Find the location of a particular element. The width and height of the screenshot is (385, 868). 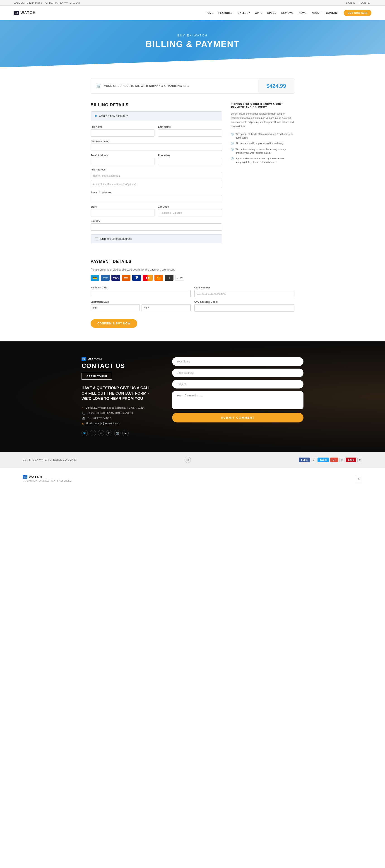

ship-checkbox is located at coordinates (96, 239).